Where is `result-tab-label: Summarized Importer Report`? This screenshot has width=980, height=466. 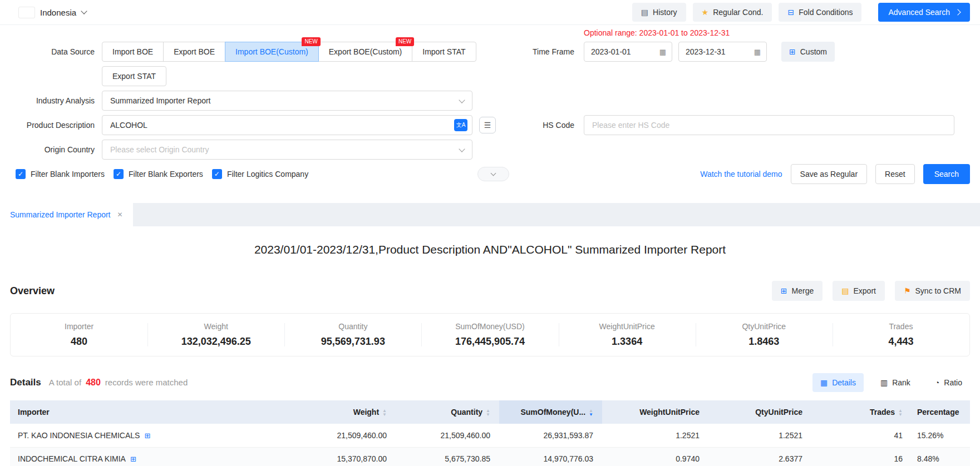 result-tab-label: Summarized Importer Report is located at coordinates (60, 215).